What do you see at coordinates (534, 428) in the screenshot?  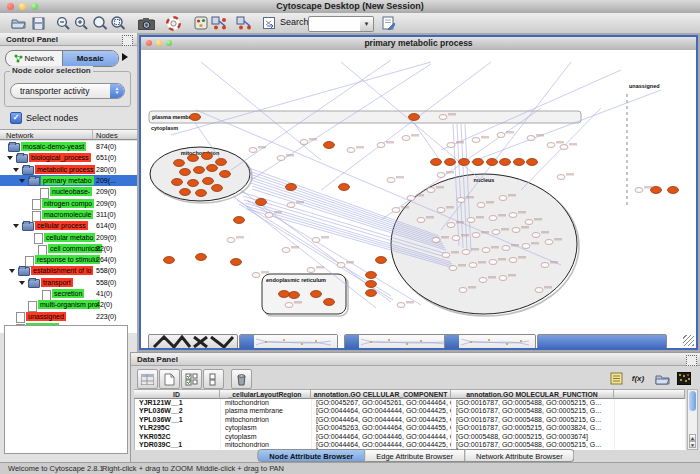 I see `table-cell: [GO:0016787, GO:0005215, GO:0003824, G..…` at bounding box center [534, 428].